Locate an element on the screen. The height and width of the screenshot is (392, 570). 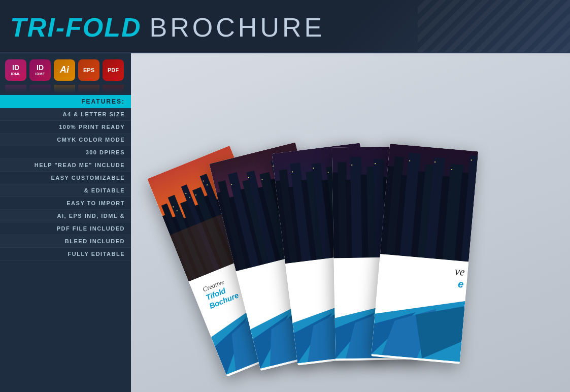
feature-item-0: A4 & LETTER SIZE is located at coordinates (65, 115).